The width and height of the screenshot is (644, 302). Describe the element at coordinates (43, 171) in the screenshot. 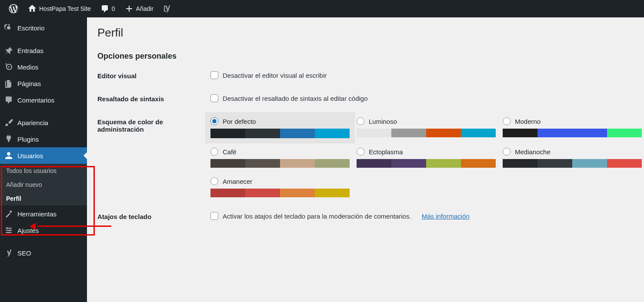

I see `submenu-all-users: Todos los usuarios` at that location.